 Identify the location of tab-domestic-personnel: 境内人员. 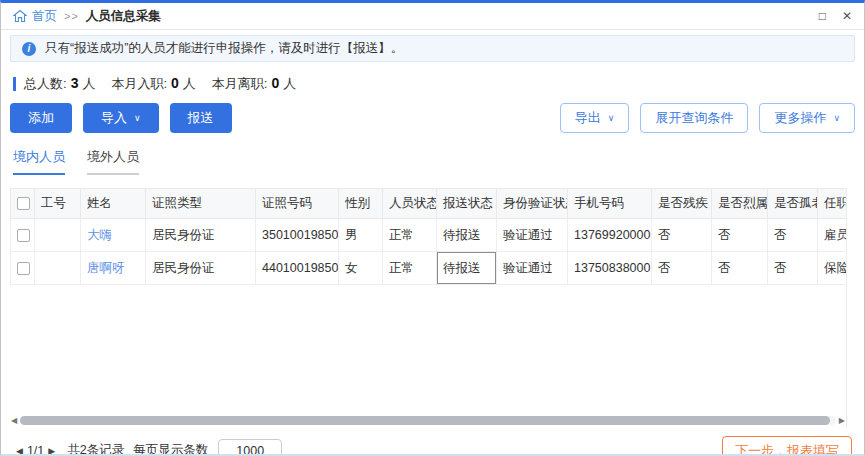
(39, 162).